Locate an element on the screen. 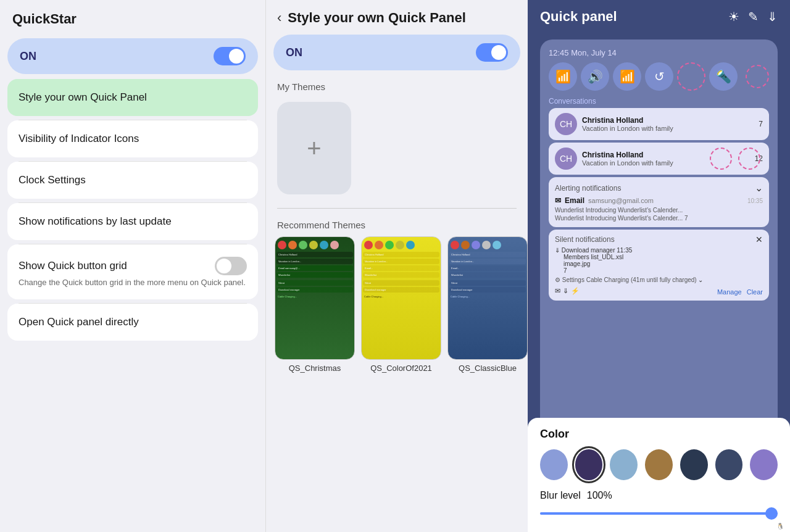 This screenshot has height=532, width=790. silent-close: ✕ is located at coordinates (759, 239).